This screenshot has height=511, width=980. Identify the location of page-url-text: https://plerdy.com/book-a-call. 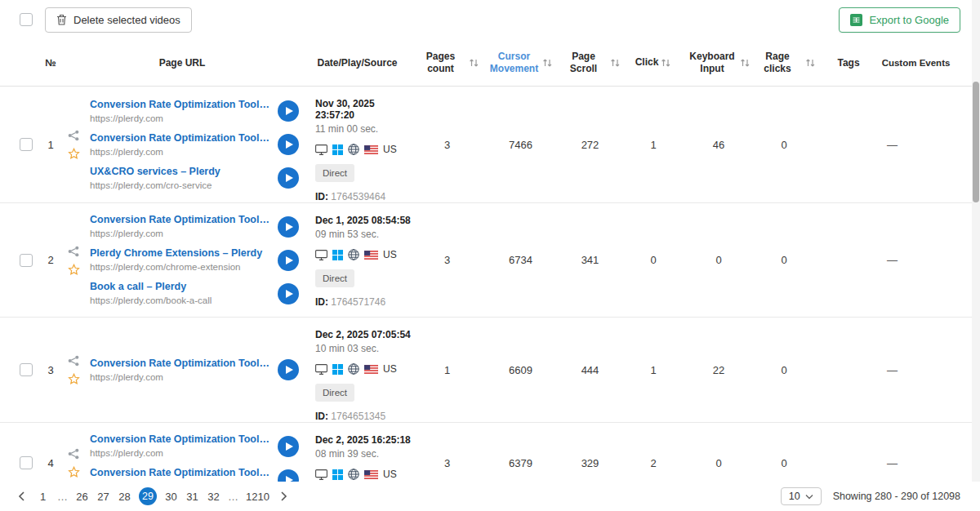
(180, 300).